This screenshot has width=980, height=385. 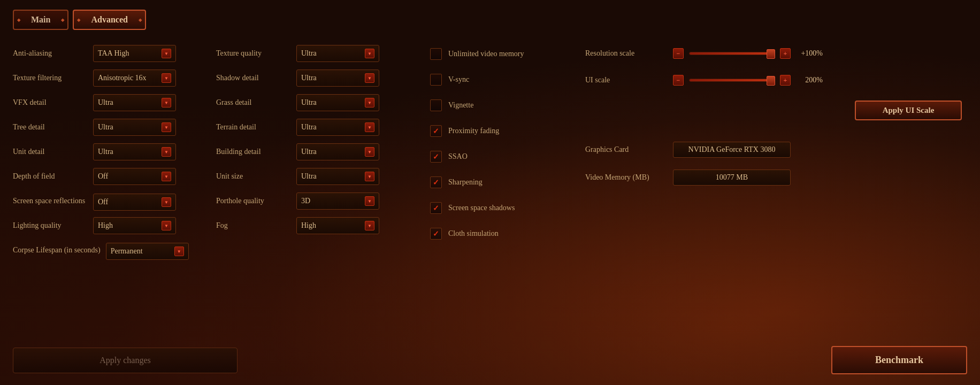 I want to click on vfx-detail-value: Ultra, so click(x=128, y=103).